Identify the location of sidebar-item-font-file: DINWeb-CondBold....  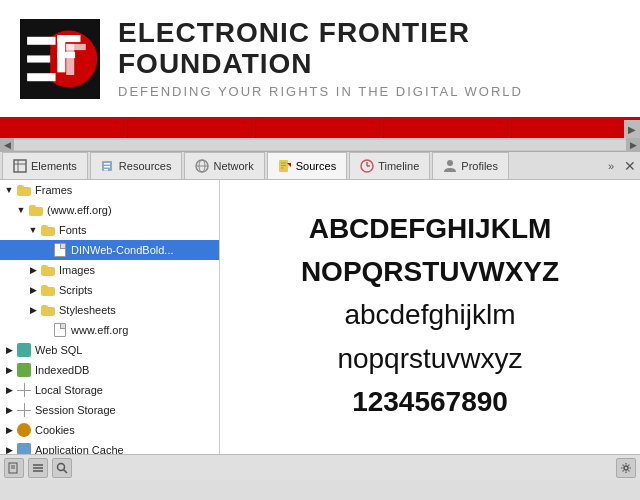
(110, 250).